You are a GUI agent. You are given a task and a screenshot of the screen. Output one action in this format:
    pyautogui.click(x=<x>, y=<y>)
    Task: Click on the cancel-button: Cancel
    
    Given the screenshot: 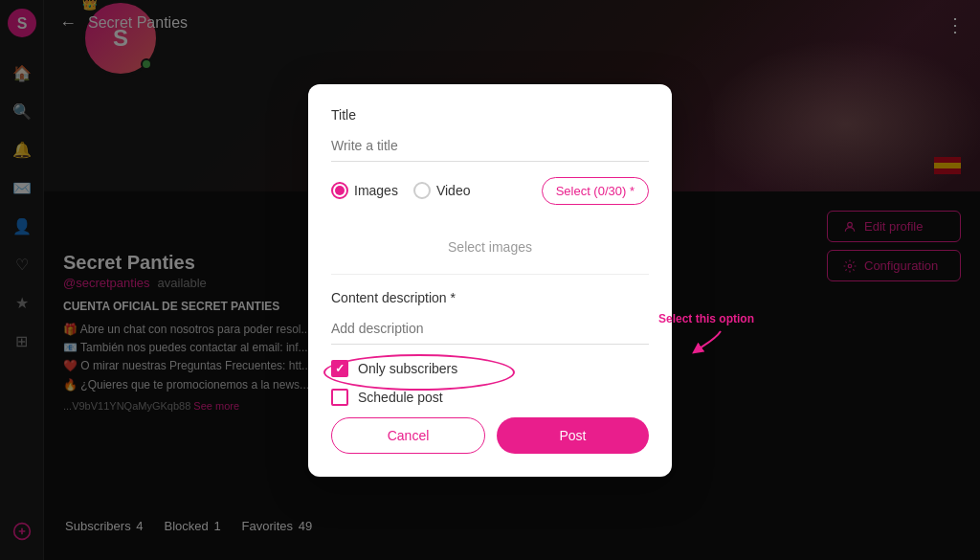 What is the action you would take?
    pyautogui.click(x=408, y=436)
    